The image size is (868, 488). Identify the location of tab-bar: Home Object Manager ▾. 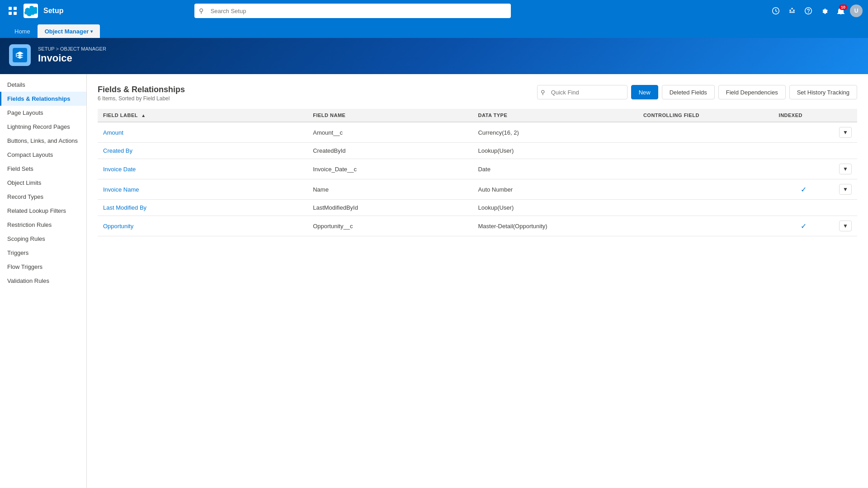
(434, 30).